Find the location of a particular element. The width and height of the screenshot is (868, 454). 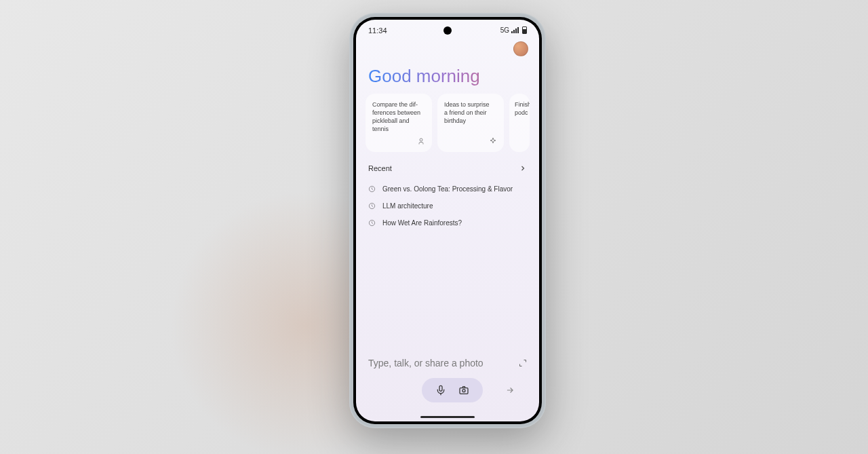

recent-header: Recent is located at coordinates (448, 168).